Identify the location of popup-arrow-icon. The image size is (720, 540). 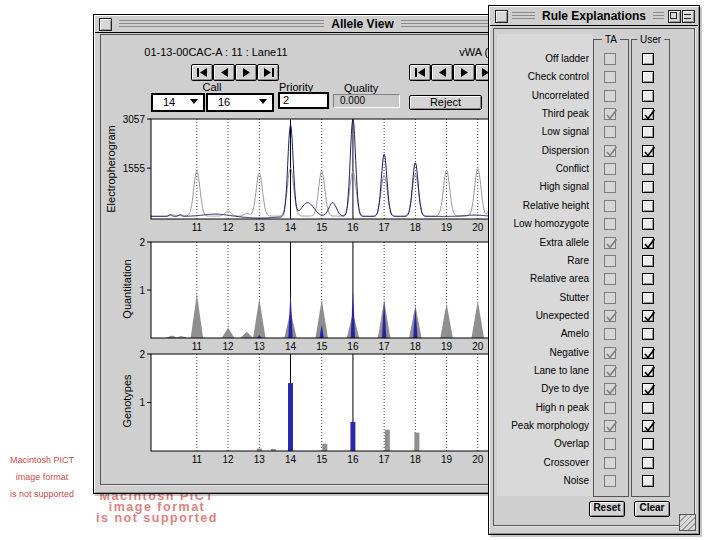
(263, 102).